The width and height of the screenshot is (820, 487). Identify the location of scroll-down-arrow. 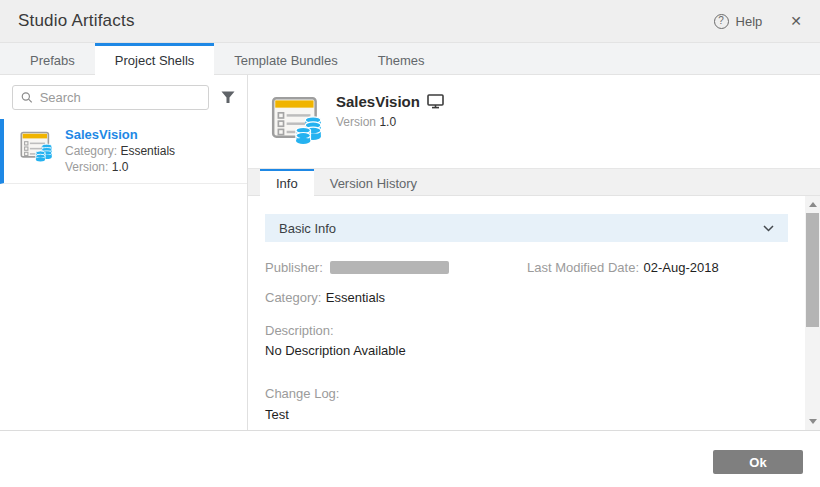
(812, 422).